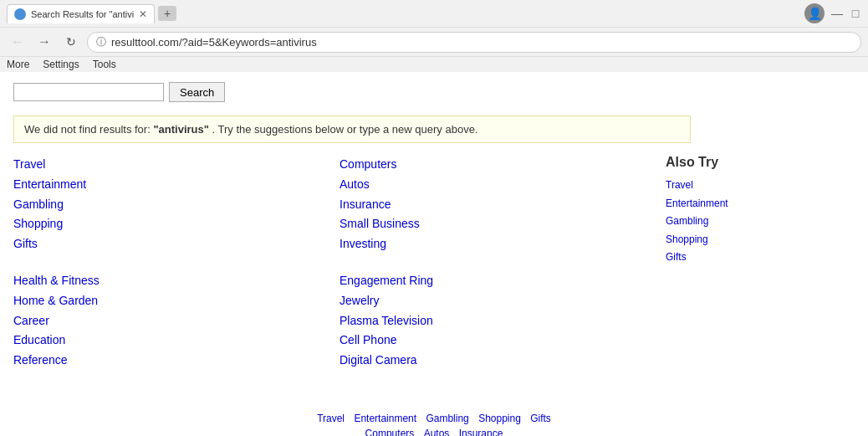 This screenshot has width=868, height=436. What do you see at coordinates (168, 281) in the screenshot?
I see `link-health-fitness: Health & Fitness` at bounding box center [168, 281].